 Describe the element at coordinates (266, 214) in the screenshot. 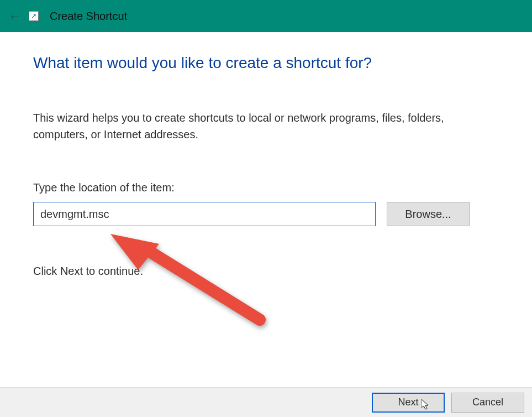

I see `location-row: Browse...` at that location.